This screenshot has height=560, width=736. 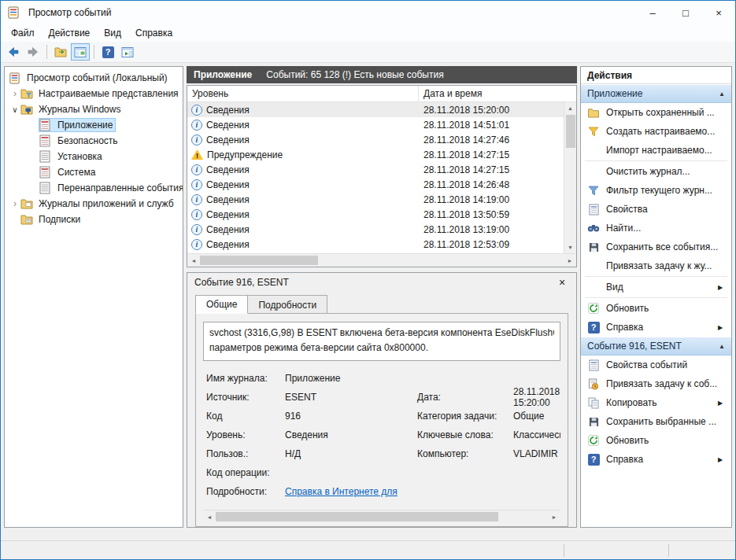 I want to click on column-datetime: Дата и время, so click(x=453, y=94).